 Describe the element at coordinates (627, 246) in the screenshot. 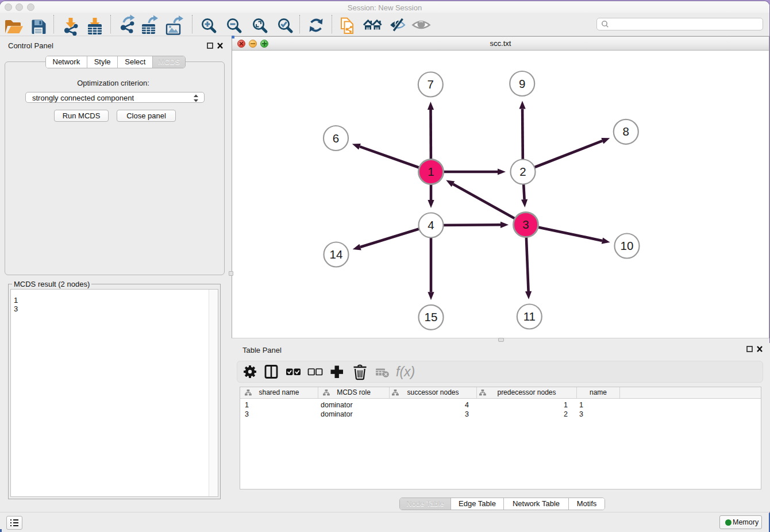

I see `svg-text: 10` at that location.